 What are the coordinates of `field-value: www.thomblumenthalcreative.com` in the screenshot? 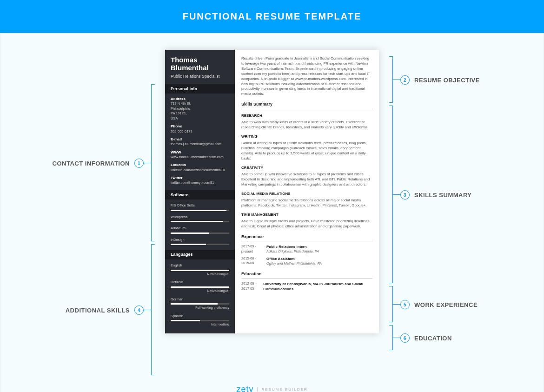 It's located at (200, 157).